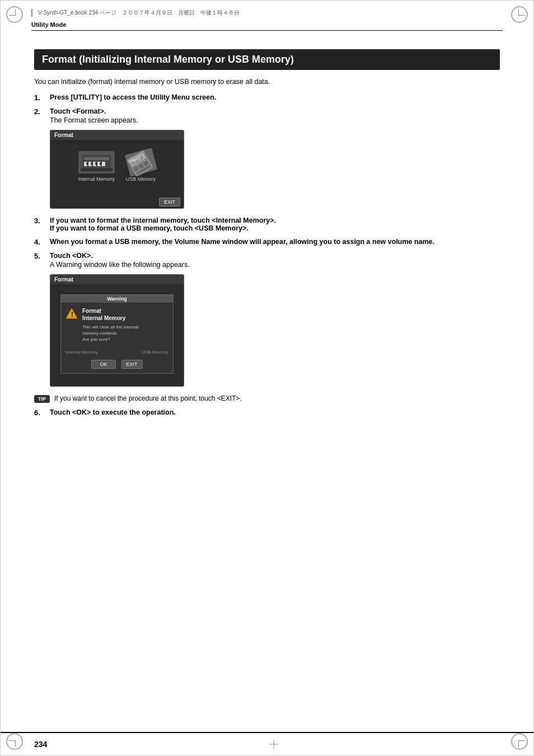 Image resolution: width=534 pixels, height=756 pixels. What do you see at coordinates (42, 112) in the screenshot?
I see `step-2-number: 2.` at bounding box center [42, 112].